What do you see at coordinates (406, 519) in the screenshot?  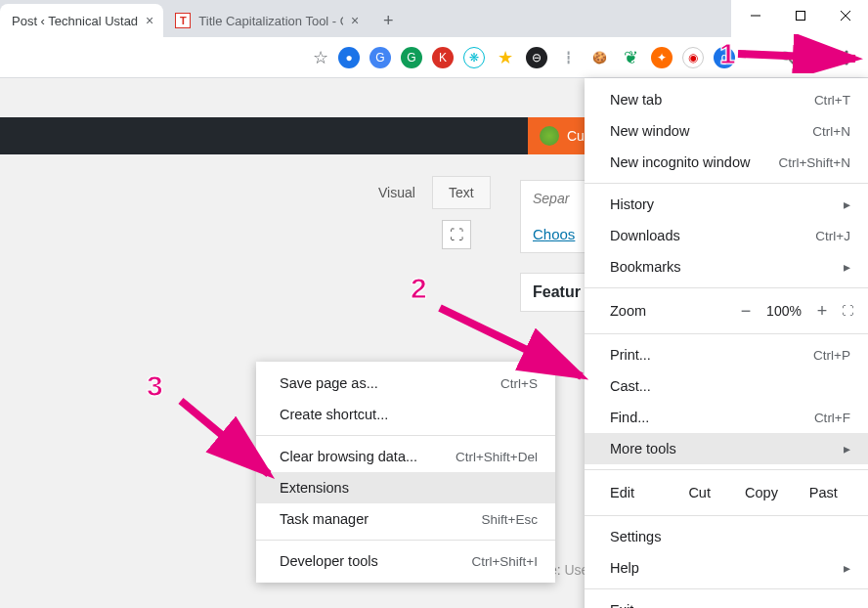 I see `submenu-task-manager: Task managerShift+Esc` at bounding box center [406, 519].